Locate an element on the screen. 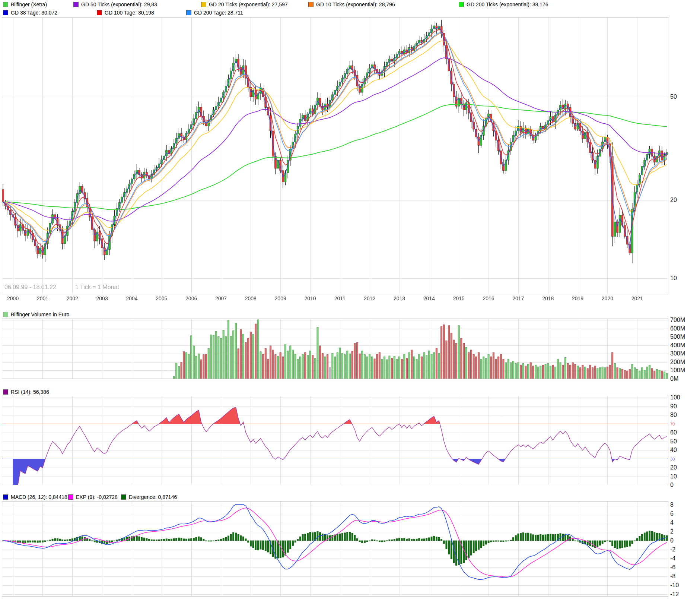 The width and height of the screenshot is (700, 601). axis-tick-label: 4 is located at coordinates (672, 523).